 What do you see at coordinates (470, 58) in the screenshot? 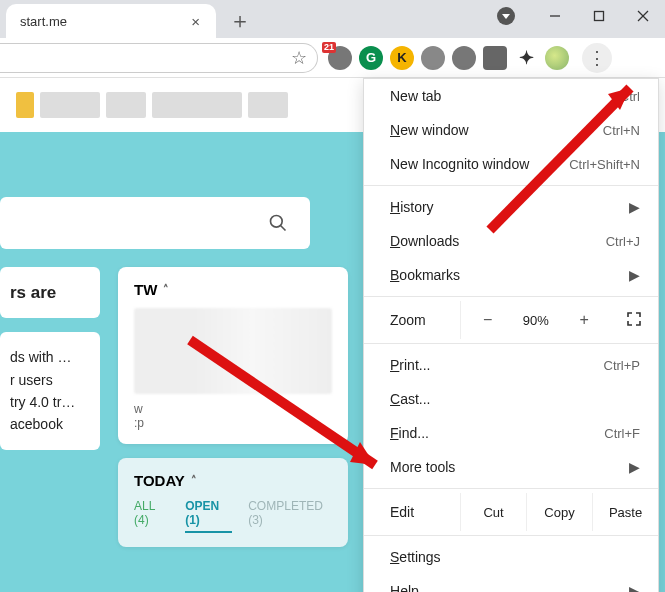
I see `extension-icons: 21 ✦ ⋮` at bounding box center [470, 58].